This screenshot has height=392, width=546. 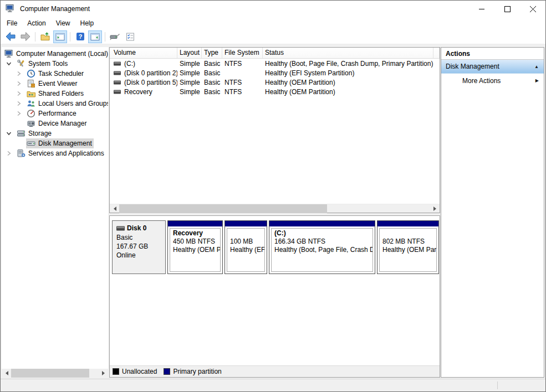 I want to click on tree-item-performance: Performance, so click(x=55, y=114).